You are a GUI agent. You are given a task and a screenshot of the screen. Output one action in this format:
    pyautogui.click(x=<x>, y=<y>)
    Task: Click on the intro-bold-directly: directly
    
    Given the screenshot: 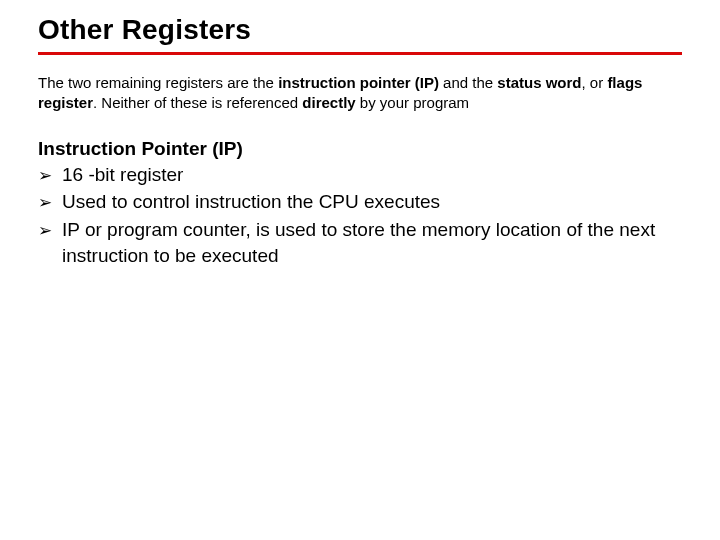 What is the action you would take?
    pyautogui.click(x=328, y=102)
    